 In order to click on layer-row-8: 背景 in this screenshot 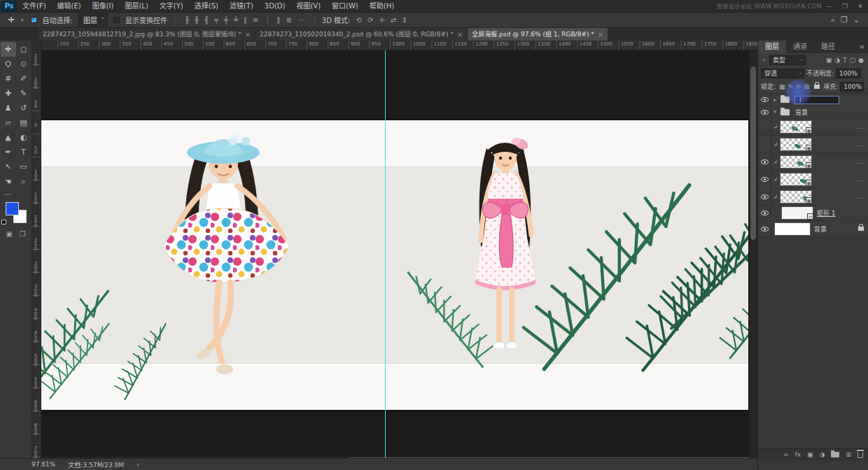, I will do `click(813, 229)`.